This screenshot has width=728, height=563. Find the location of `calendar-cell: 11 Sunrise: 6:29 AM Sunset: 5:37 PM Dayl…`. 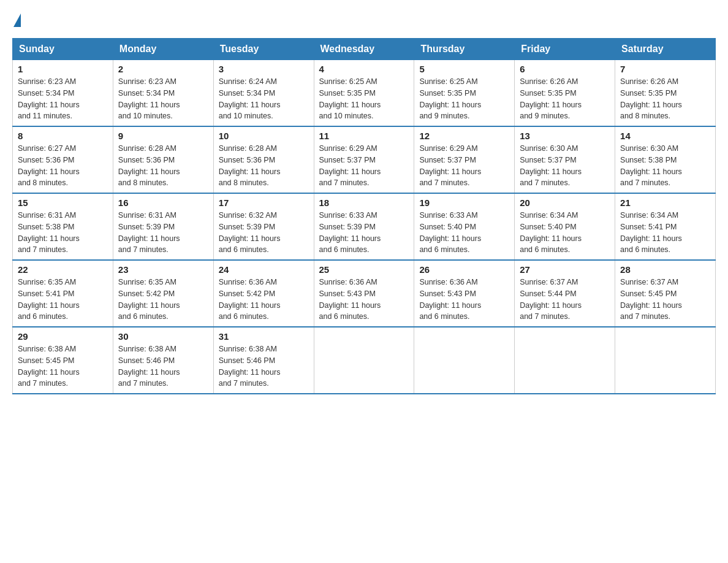

calendar-cell: 11 Sunrise: 6:29 AM Sunset: 5:37 PM Dayl… is located at coordinates (364, 159).